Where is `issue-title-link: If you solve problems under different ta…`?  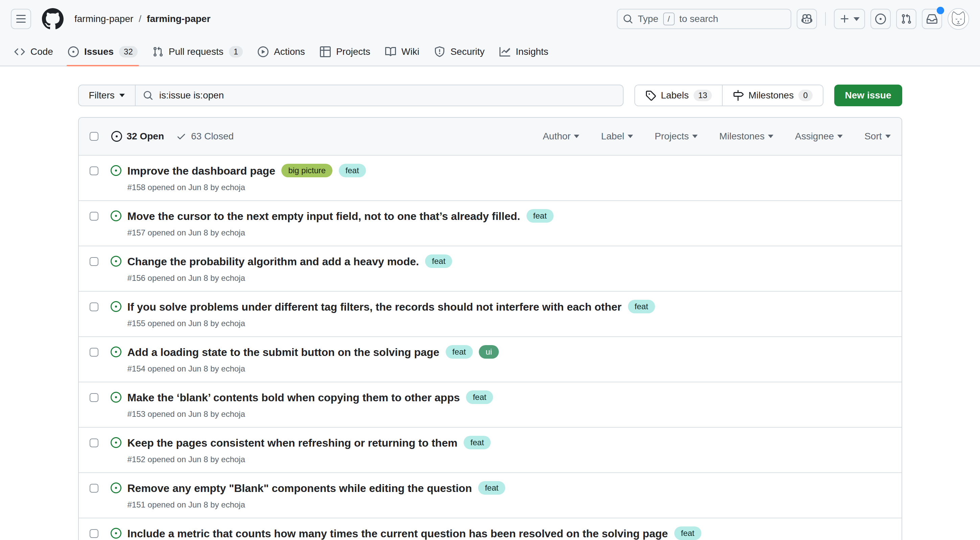
issue-title-link: If you solve problems under different ta… is located at coordinates (375, 307).